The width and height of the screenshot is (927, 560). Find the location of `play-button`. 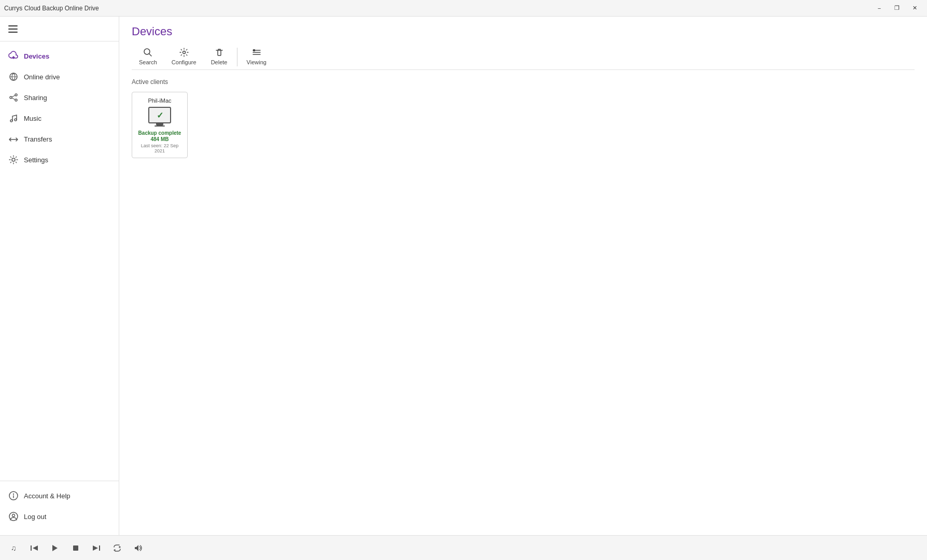

play-button is located at coordinates (55, 548).